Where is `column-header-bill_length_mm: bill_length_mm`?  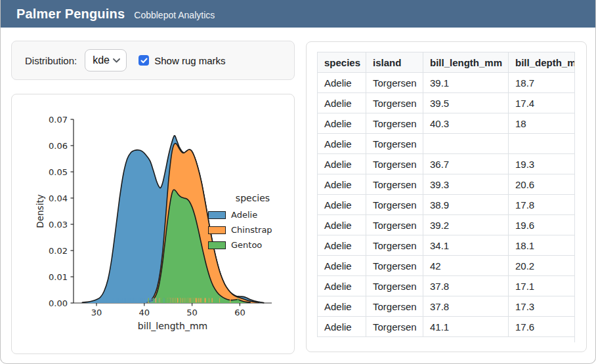
column-header-bill_length_mm: bill_length_mm is located at coordinates (466, 63).